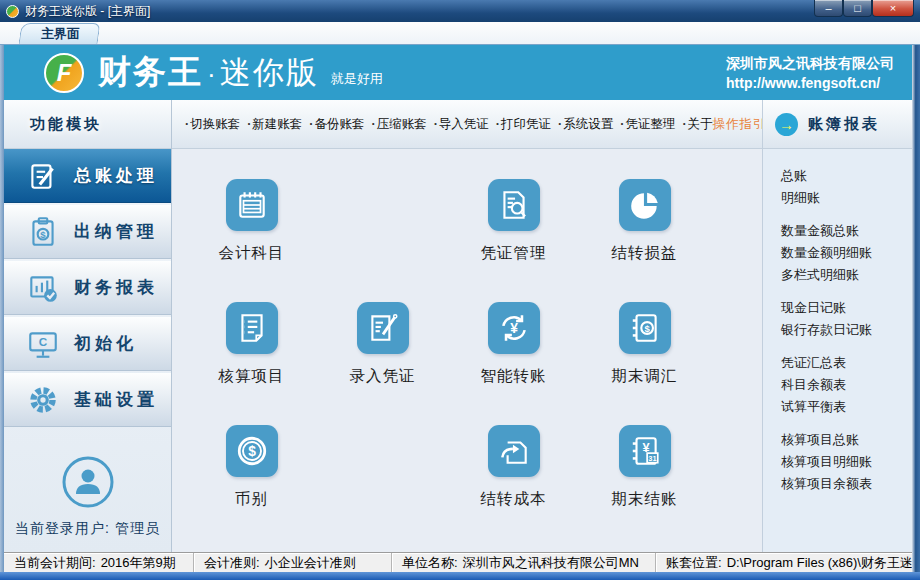  I want to click on menu-item-system-settings: ·系统设置, so click(586, 124).